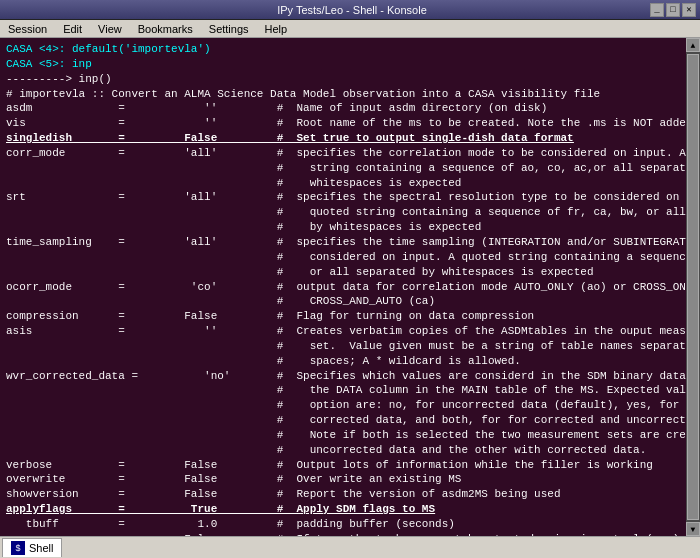  What do you see at coordinates (32, 548) in the screenshot?
I see `tab-shell: $ Shell` at bounding box center [32, 548].